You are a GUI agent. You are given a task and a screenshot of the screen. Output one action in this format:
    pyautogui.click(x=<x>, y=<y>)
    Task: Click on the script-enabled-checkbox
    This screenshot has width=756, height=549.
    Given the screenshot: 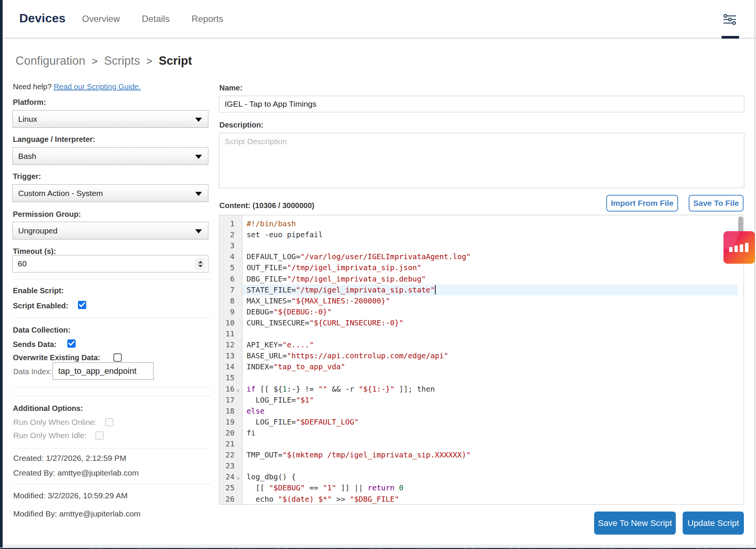 What is the action you would take?
    pyautogui.click(x=82, y=305)
    